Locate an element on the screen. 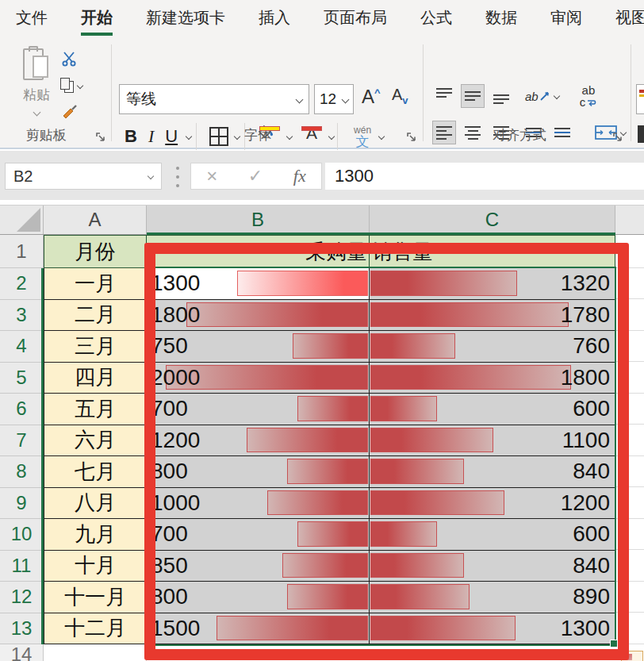 Image resolution: width=644 pixels, height=661 pixels. decrease-font-size-button: Av is located at coordinates (400, 96).